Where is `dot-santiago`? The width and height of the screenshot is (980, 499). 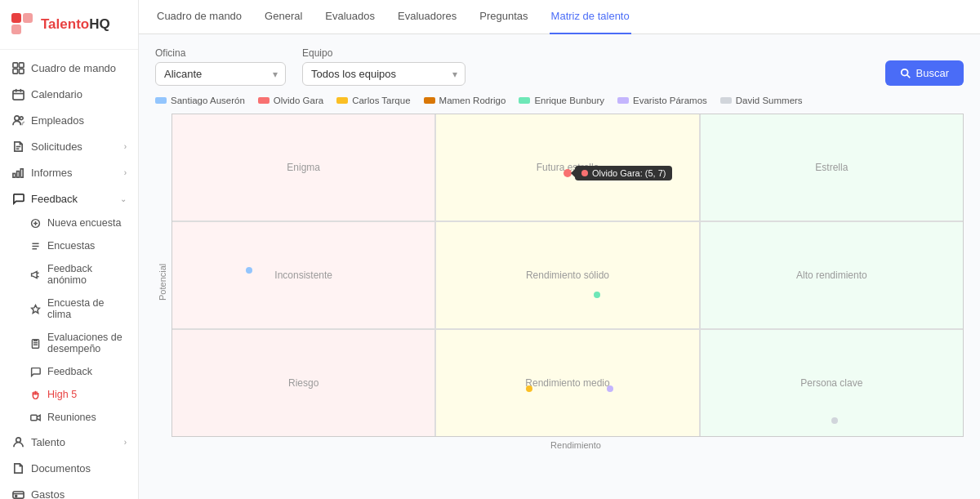
dot-santiago is located at coordinates (249, 270).